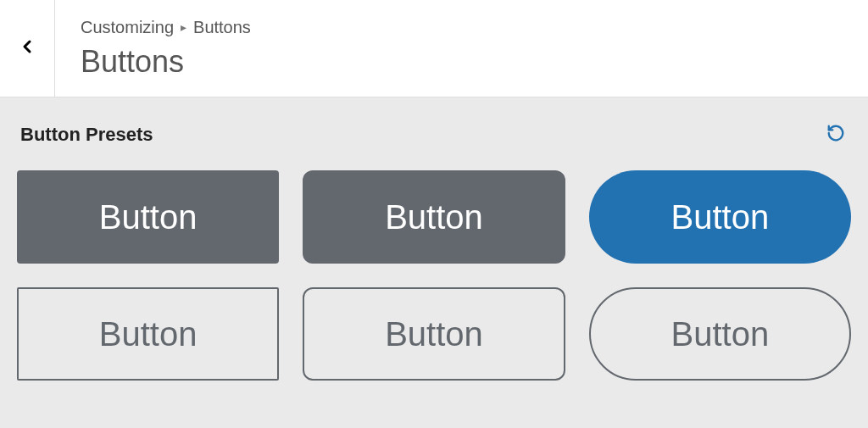  What do you see at coordinates (836, 135) in the screenshot?
I see `reset-button` at bounding box center [836, 135].